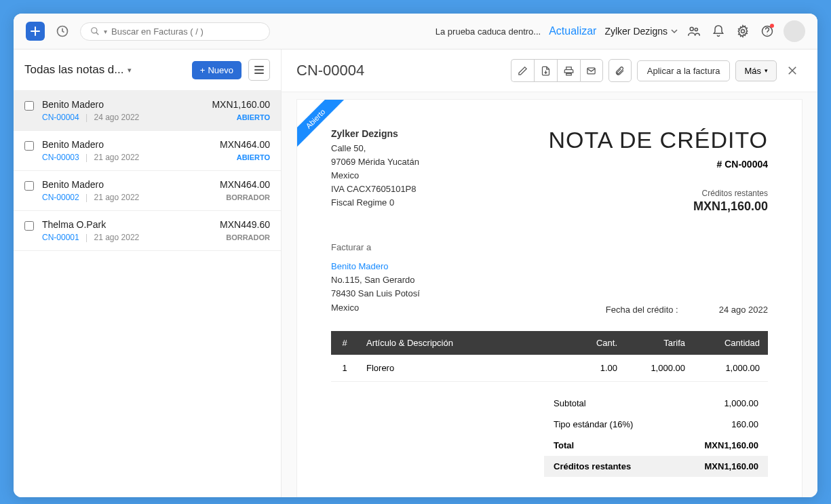  Describe the element at coordinates (175, 31) in the screenshot. I see `search-container: ▾` at that location.